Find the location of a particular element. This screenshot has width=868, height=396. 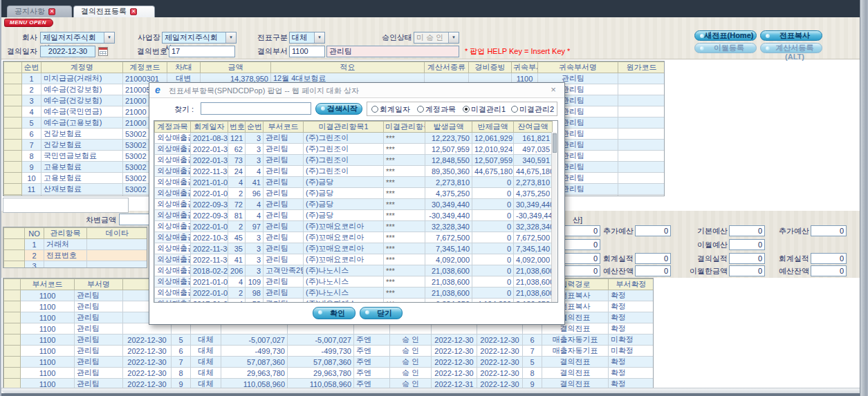

table-row: 외상매출금2022-11-30413관리팀(주)꼬매요코리아***4,092,0… is located at coordinates (354, 260).